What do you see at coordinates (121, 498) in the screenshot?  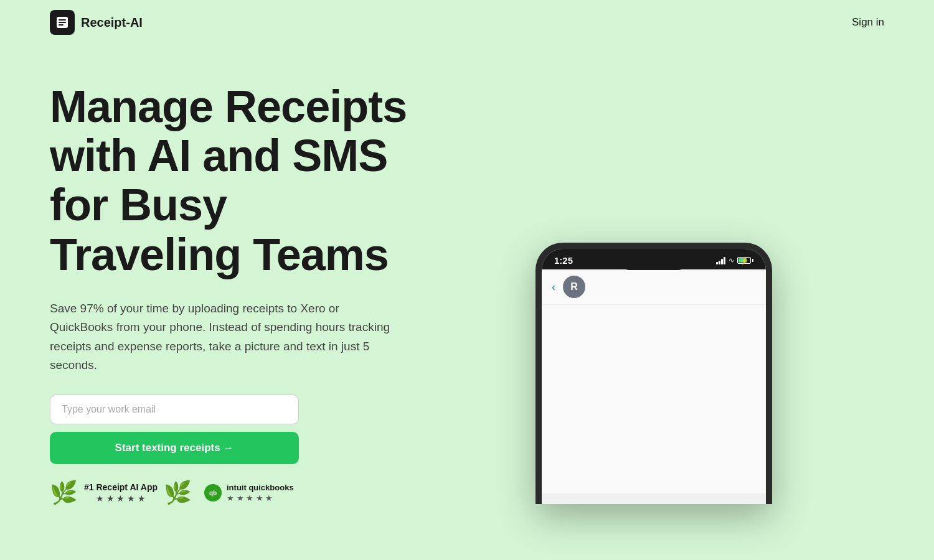 I see `award-stars: ★ ★ ★ ★ ★` at bounding box center [121, 498].